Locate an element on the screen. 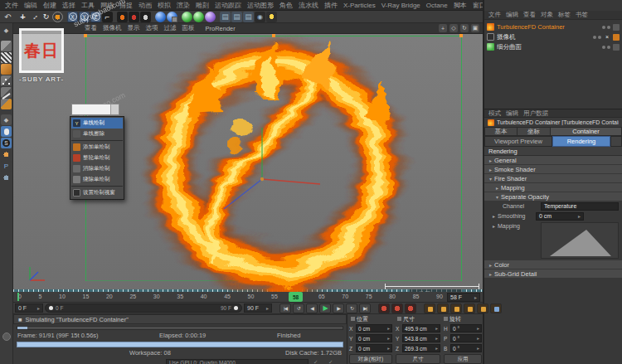 The width and height of the screenshot is (622, 364). channel-dropdown: Temperature is located at coordinates (580, 206).